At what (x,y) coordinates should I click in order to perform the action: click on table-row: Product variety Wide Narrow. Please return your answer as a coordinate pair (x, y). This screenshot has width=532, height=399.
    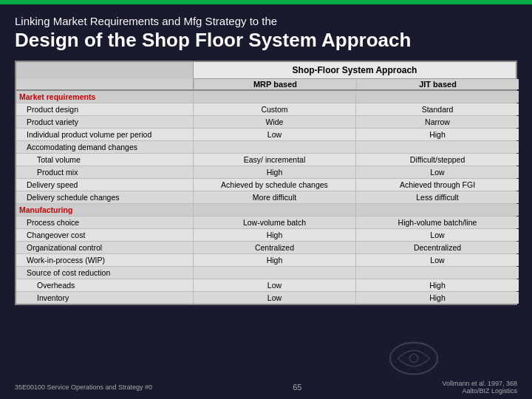
    Looking at the image, I should click on (266, 123).